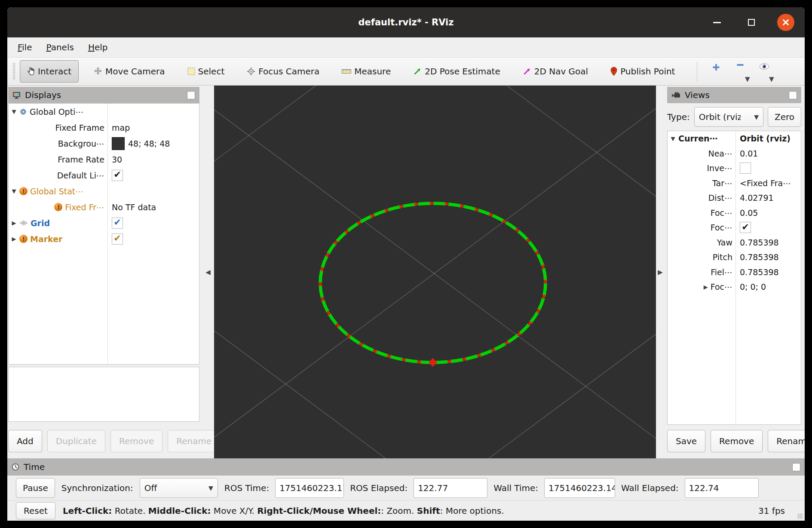  What do you see at coordinates (104, 112) in the screenshot?
I see `display-row-global-opti: ▼Global Opti⋯` at bounding box center [104, 112].